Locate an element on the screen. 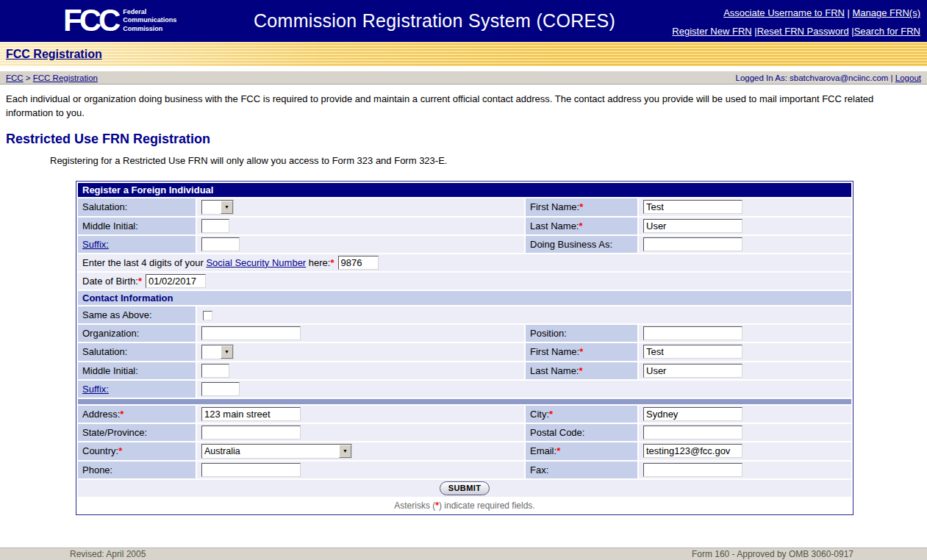 The image size is (927, 560). organization-cell is located at coordinates (360, 334).